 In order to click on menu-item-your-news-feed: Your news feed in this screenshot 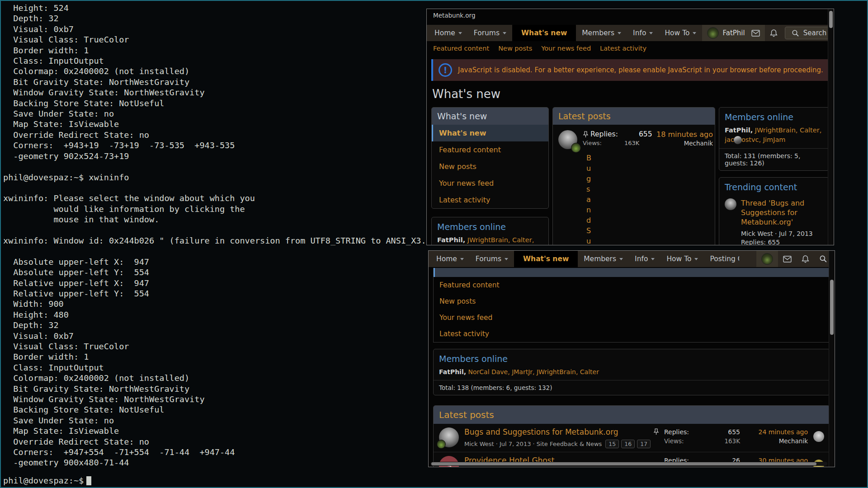, I will do `click(632, 318)`.